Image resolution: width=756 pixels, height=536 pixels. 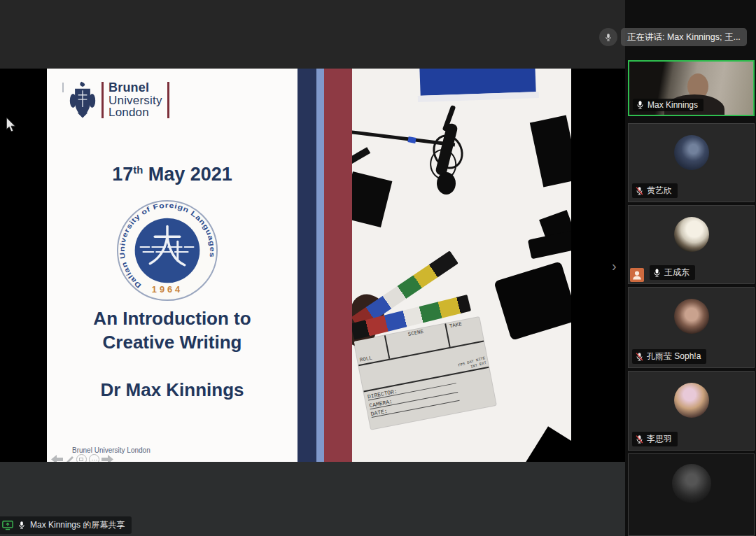 What do you see at coordinates (608, 37) in the screenshot?
I see `speaking-mic-icon` at bounding box center [608, 37].